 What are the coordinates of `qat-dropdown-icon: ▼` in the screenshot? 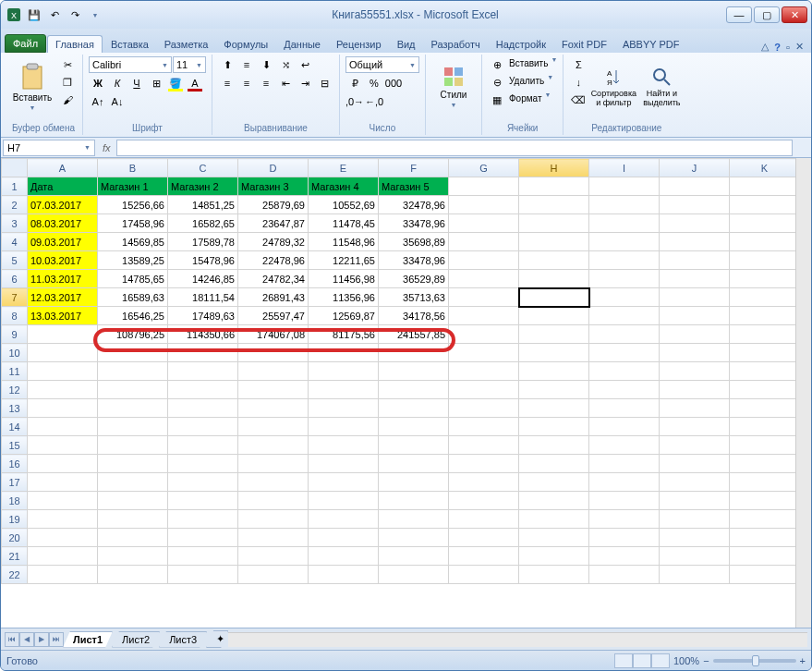 It's located at (95, 15).